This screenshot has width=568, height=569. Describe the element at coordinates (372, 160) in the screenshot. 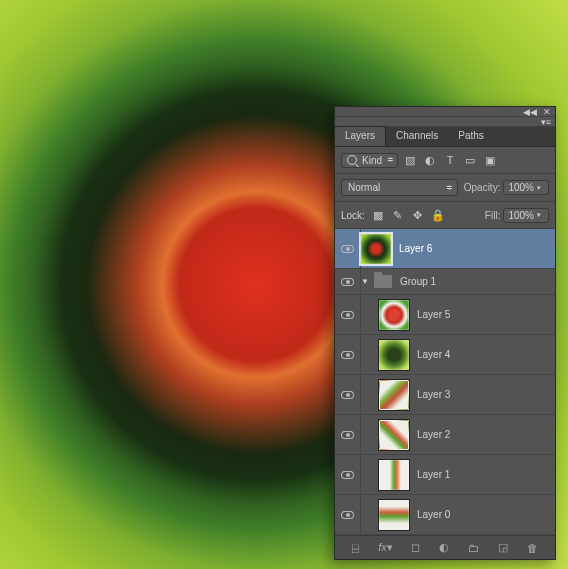

I see `filter-kind-label: Kind` at that location.